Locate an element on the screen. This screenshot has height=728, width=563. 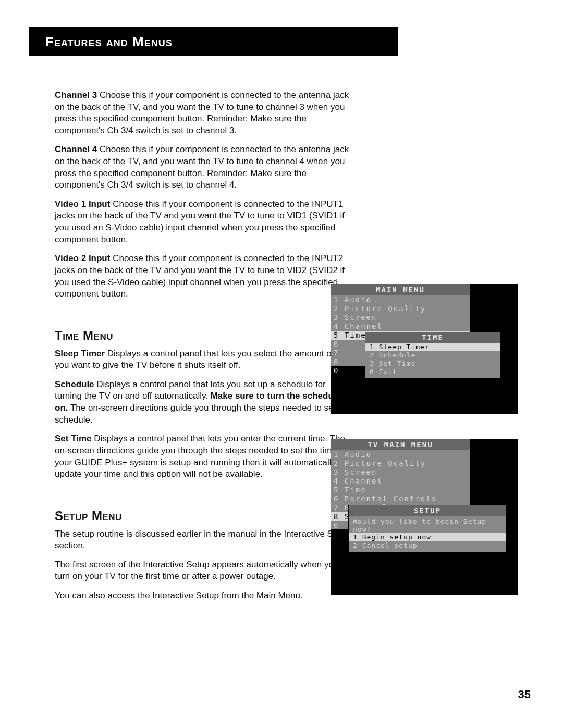
label-sleep-timer: Sleep Timer is located at coordinates (80, 353).